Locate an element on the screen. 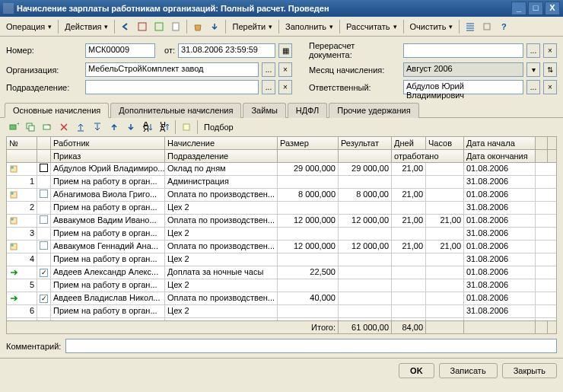 The width and height of the screenshot is (563, 392). operation-menu: Операция is located at coordinates (29, 27).